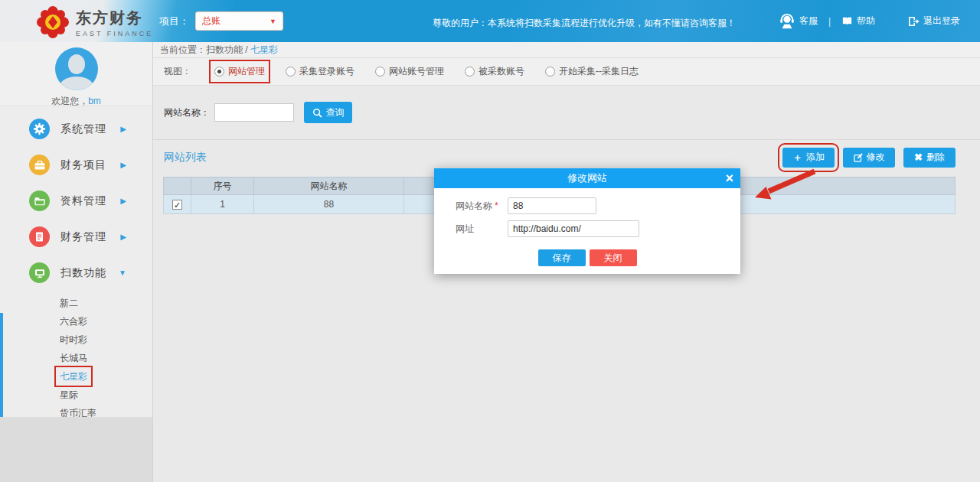 Image resolution: width=980 pixels, height=482 pixels. Describe the element at coordinates (83, 237) in the screenshot. I see `menu-label: 财务管理` at that location.